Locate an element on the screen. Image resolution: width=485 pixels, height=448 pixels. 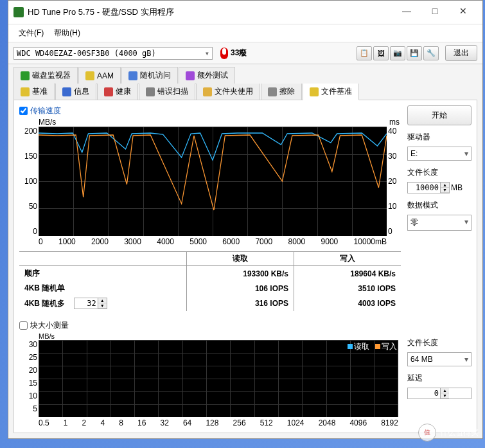
start-button: 开始 is located at coordinates (439, 116).